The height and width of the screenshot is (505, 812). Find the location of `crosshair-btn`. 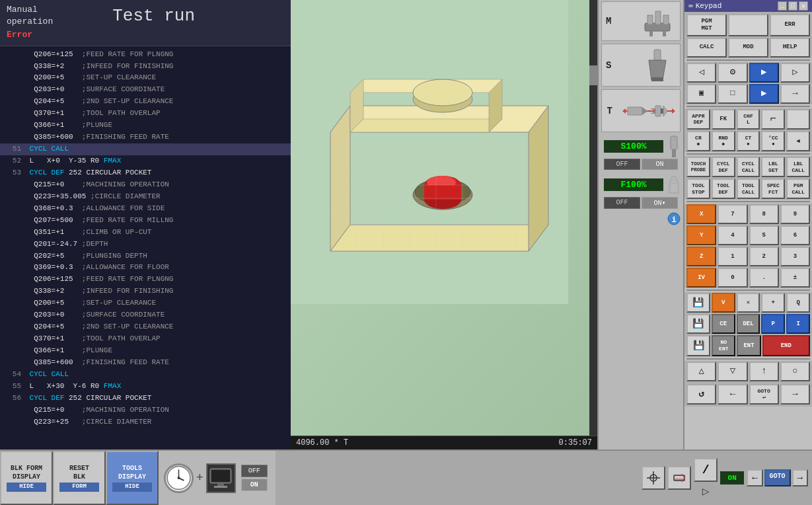

crosshair-btn is located at coordinates (653, 478).